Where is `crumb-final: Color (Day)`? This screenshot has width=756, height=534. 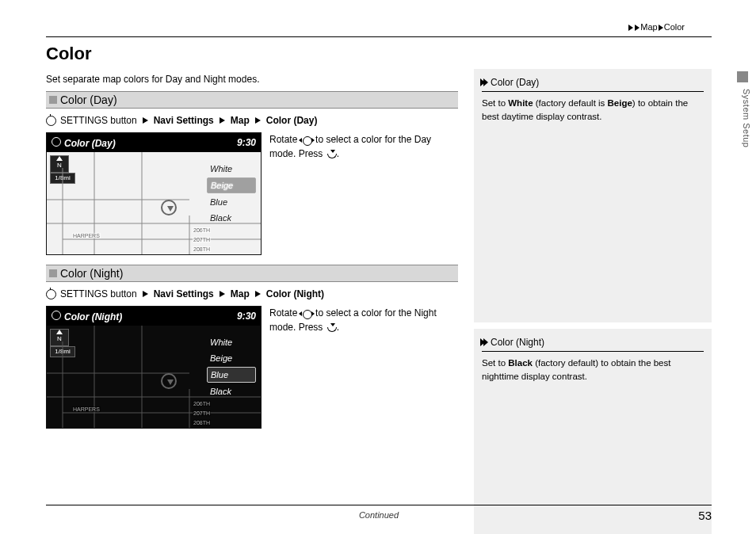 crumb-final: Color (Day) is located at coordinates (292, 120).